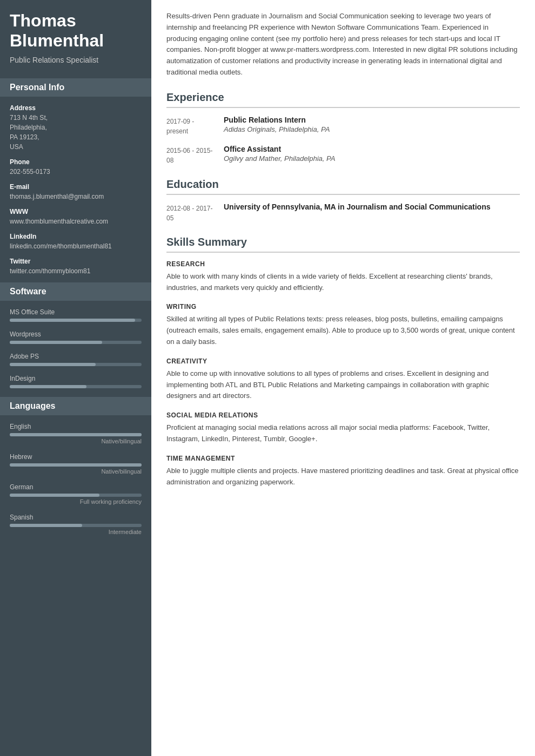 This screenshot has width=535, height=756. Describe the element at coordinates (76, 60) in the screenshot. I see `sidebar-job-title: Public Relations Specialist` at that location.